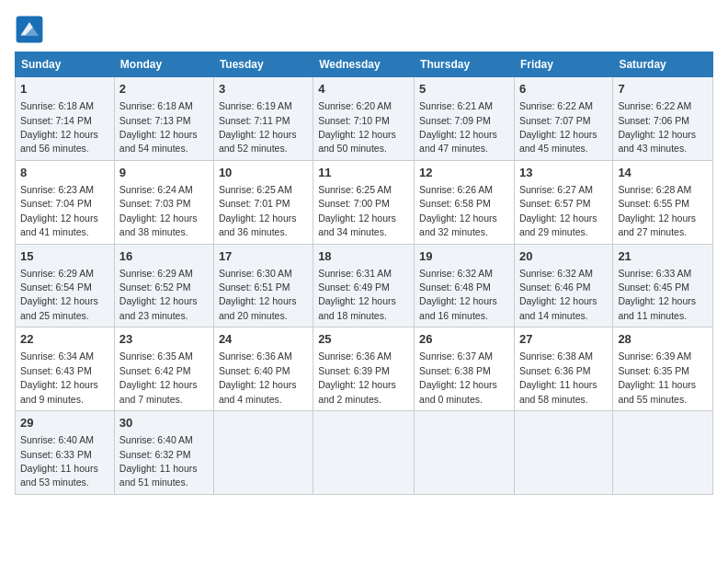 Image resolution: width=728 pixels, height=563 pixels. Describe the element at coordinates (563, 120) in the screenshot. I see `calendar-cell: 6 Sunrise: 6:22 AMSunset: 7:07 PMDayligh…` at that location.